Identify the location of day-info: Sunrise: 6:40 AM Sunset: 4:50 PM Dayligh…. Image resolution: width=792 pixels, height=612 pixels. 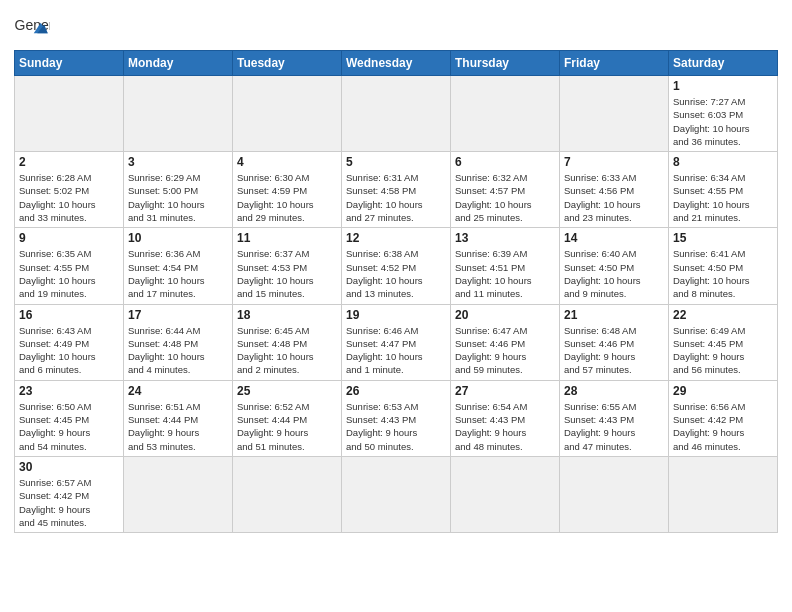
(614, 274).